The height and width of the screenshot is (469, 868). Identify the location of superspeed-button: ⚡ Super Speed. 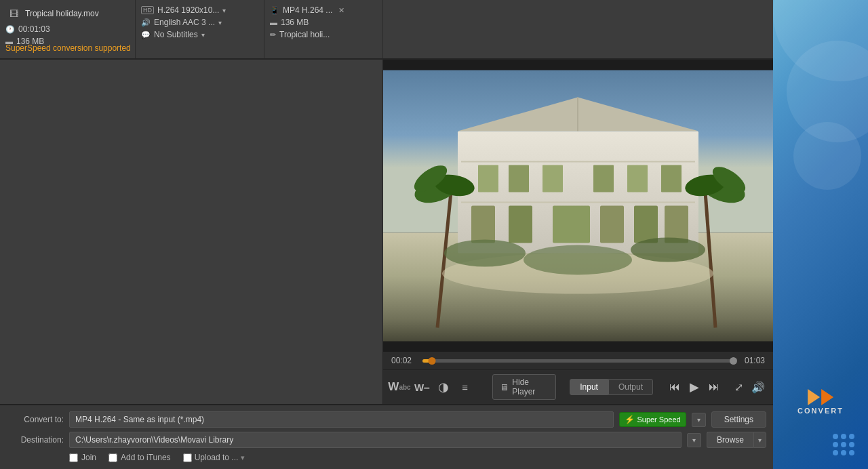
(652, 420).